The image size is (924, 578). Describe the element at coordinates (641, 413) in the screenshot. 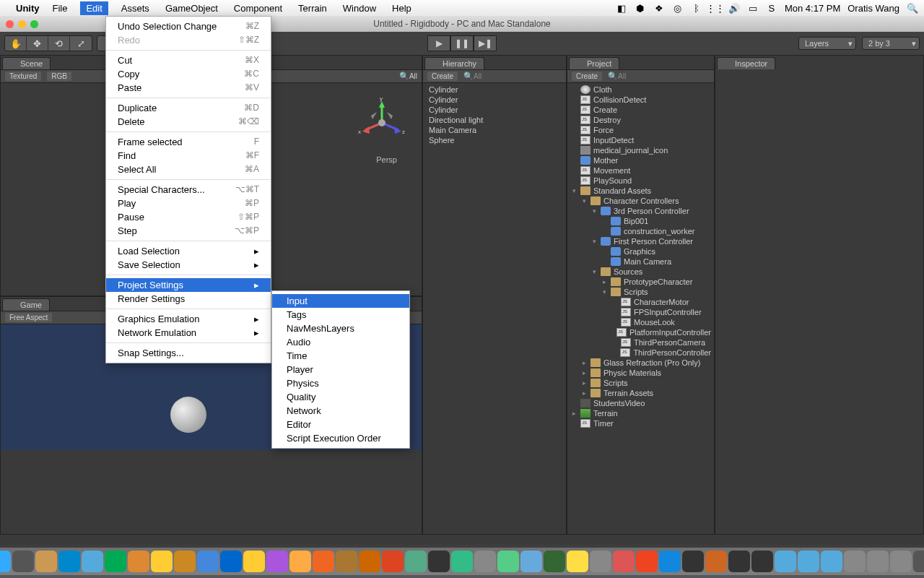

I see `project-item: ▸Terrain` at that location.